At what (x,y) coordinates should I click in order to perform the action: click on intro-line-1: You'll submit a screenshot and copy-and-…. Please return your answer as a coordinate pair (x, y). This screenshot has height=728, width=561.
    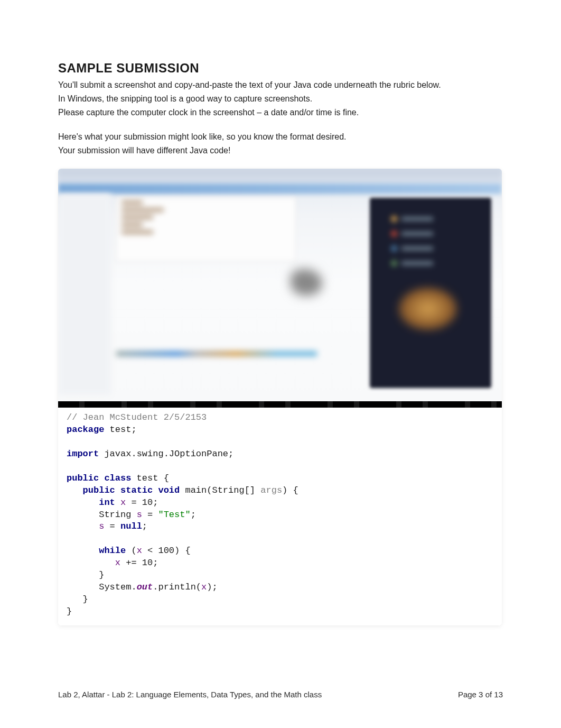
    Looking at the image, I should click on (280, 85).